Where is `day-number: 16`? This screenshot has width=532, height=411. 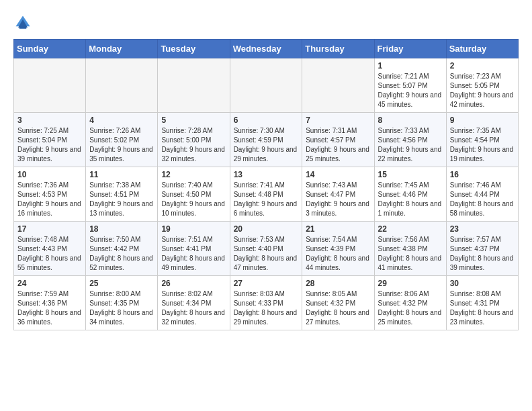
day-number: 16 is located at coordinates (482, 175).